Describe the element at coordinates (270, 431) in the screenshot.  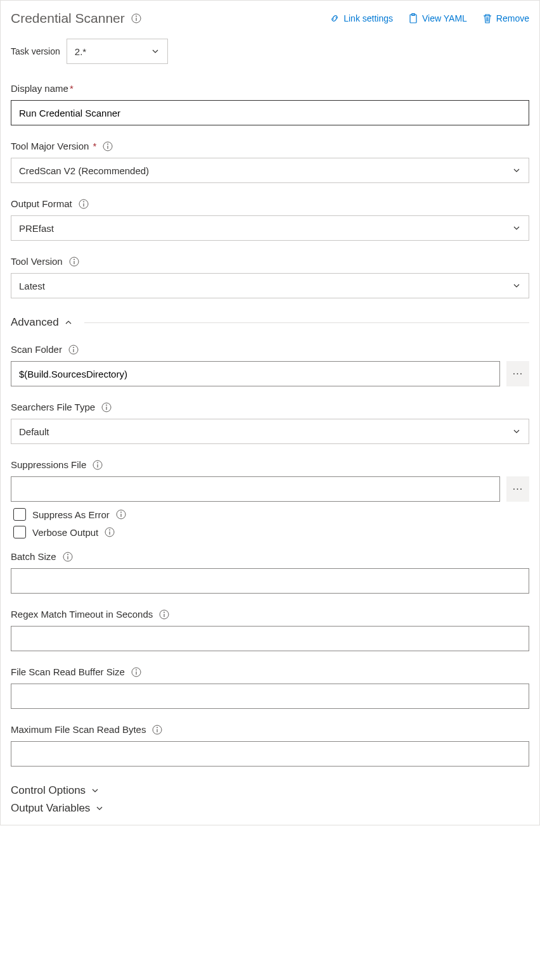
I see `searchers-file-type-select: Default` at that location.